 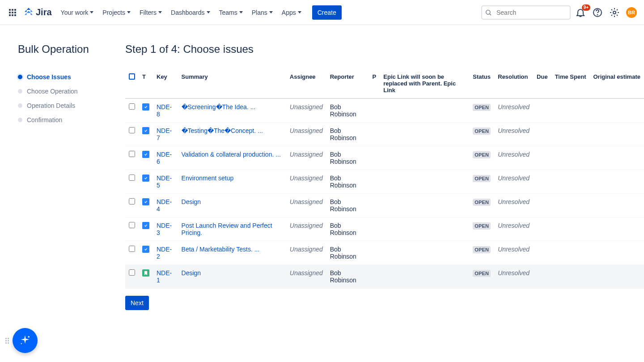 What do you see at coordinates (542, 84) in the screenshot?
I see `column-header: Due` at bounding box center [542, 84].